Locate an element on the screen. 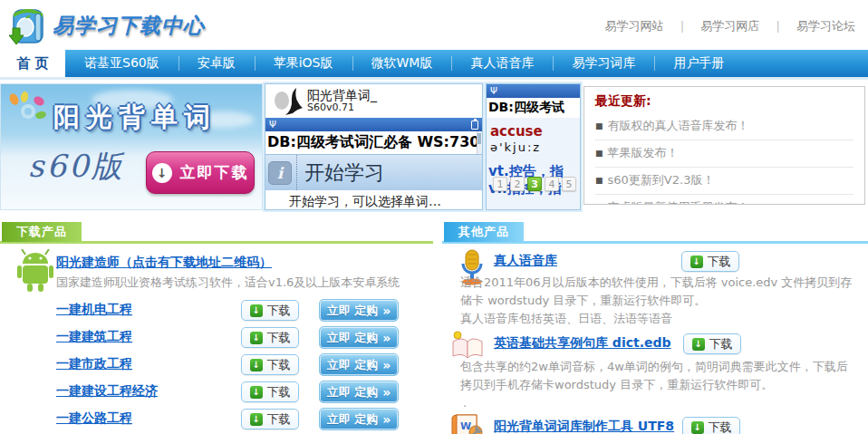  update-text: 安卓版最新使用手册发布！ is located at coordinates (679, 202).